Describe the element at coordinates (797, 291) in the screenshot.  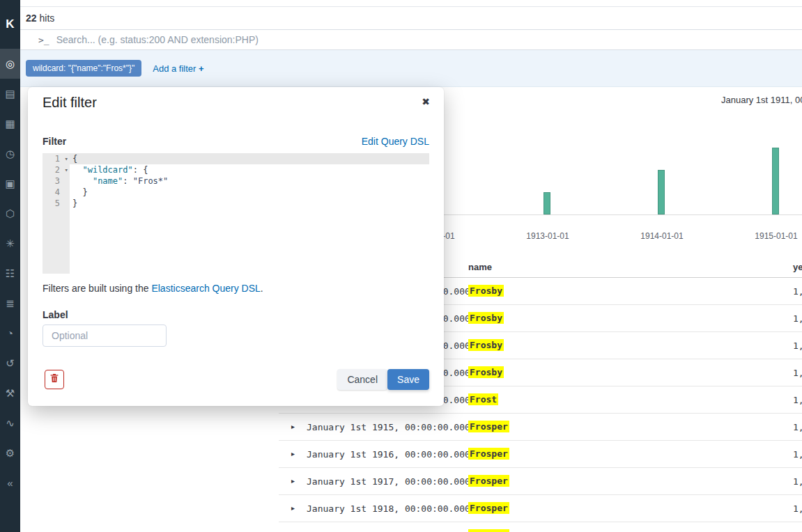
I see `year-cell: 1,911` at that location.